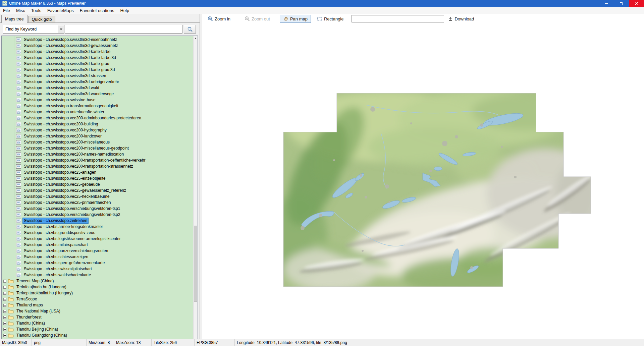 This screenshot has width=644, height=346. I want to click on maps-tree-item: Swisstopo - ch.swisstopo.vec25-heckenbae…, so click(97, 196).